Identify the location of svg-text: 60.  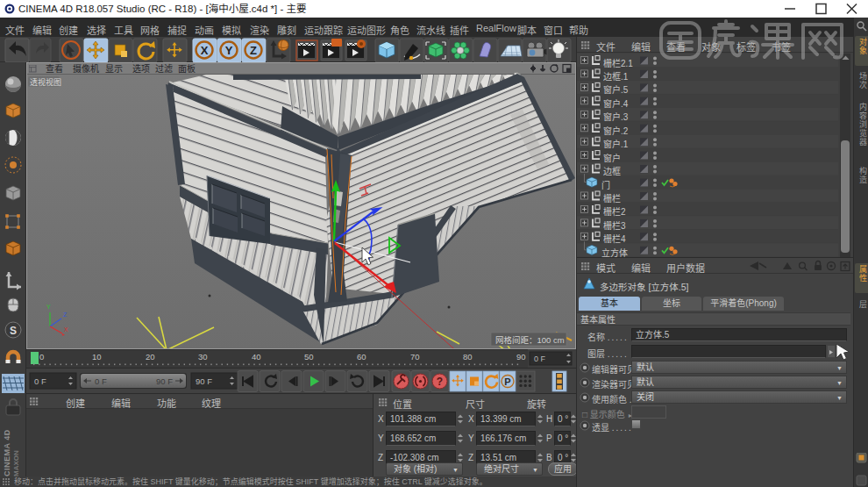
(361, 356).